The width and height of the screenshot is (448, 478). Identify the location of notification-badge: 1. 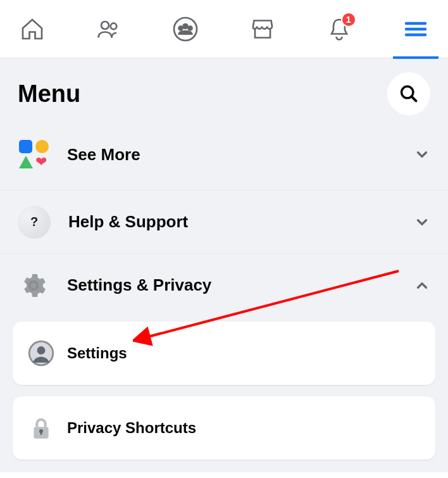
(349, 20).